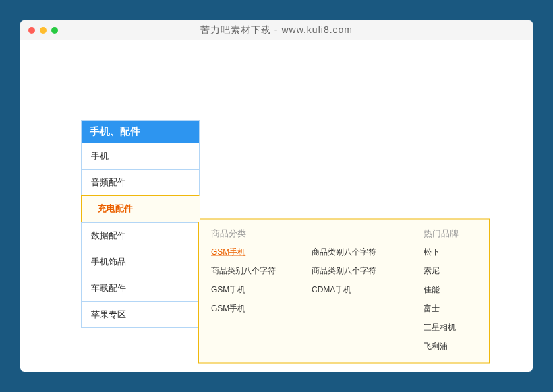  What do you see at coordinates (39, 30) in the screenshot?
I see `window-controls` at bounding box center [39, 30].